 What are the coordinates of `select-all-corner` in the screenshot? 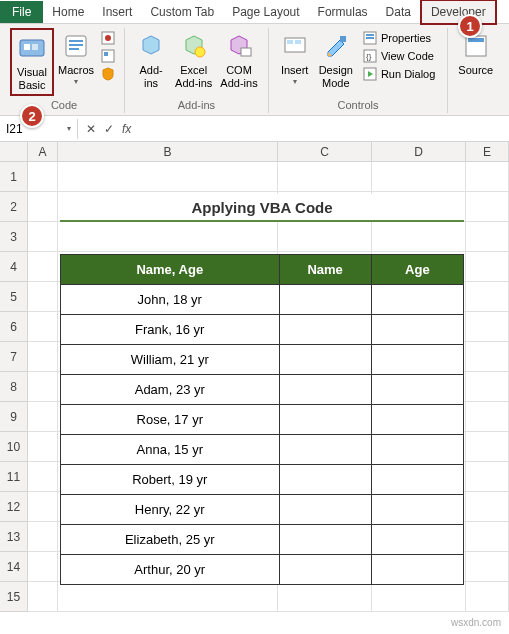 It's located at (14, 152).